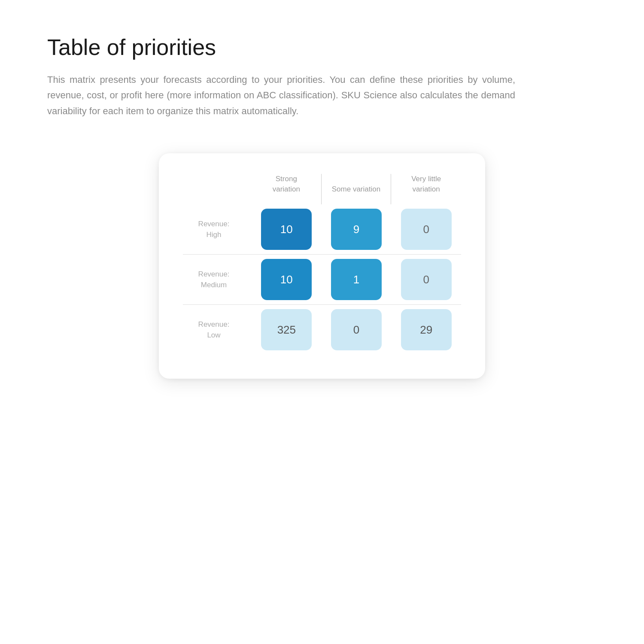  Describe the element at coordinates (356, 189) in the screenshot. I see `col-header-some: Some variation` at that location.